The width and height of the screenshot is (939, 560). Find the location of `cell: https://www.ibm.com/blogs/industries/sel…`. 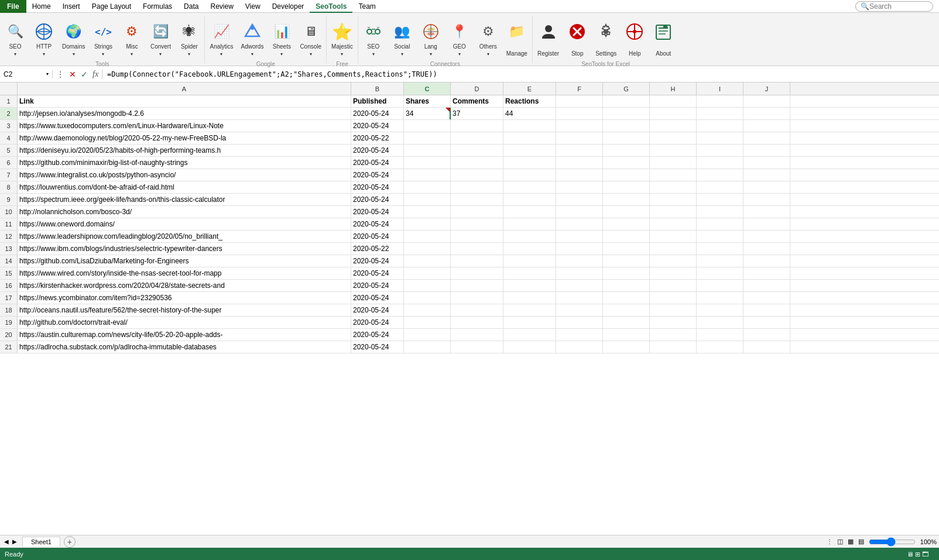

cell: https://www.ibm.com/blogs/industries/sel… is located at coordinates (184, 249).